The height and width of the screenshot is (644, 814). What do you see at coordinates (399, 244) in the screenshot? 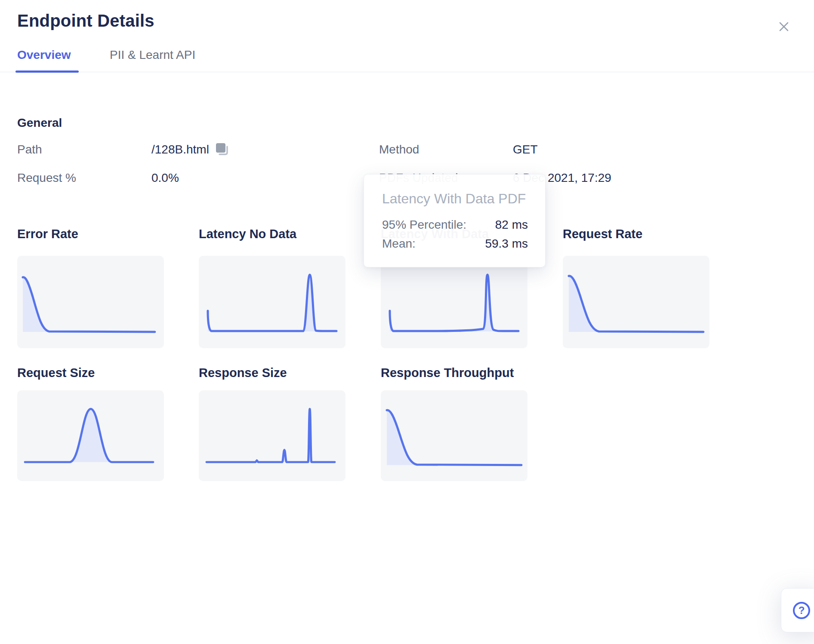
I see `tooltip-mean-label: Mean:` at bounding box center [399, 244].